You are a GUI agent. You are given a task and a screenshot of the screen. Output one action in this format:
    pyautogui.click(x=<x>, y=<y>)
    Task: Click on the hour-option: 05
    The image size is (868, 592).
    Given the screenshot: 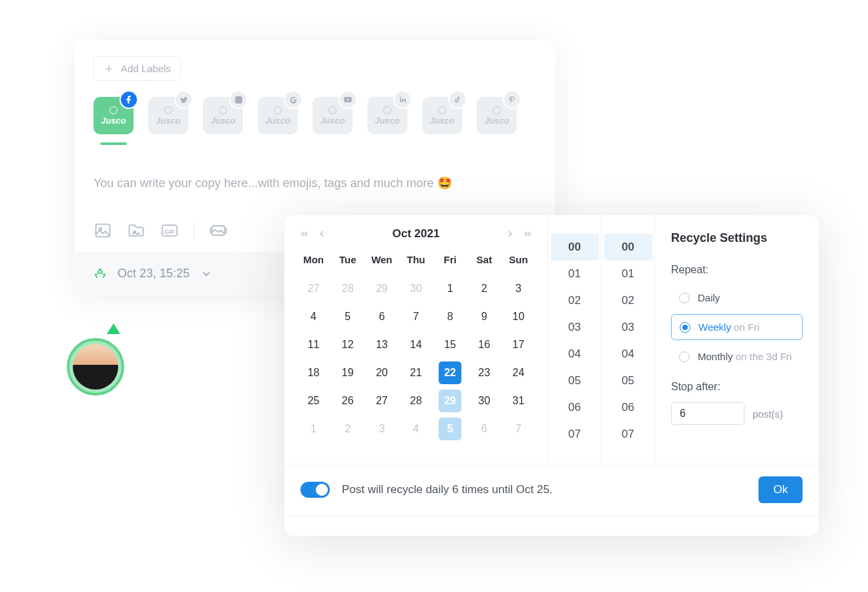 What is the action you would take?
    pyautogui.click(x=575, y=381)
    